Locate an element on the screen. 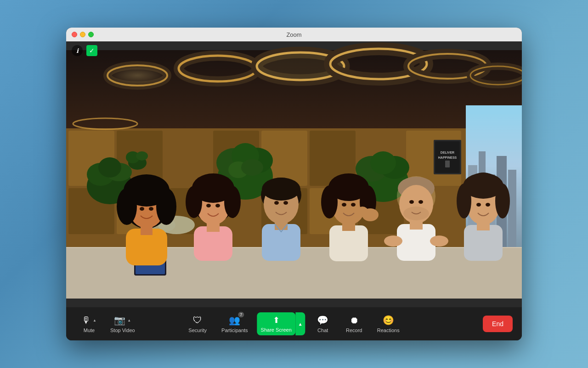  stop-video-button: 📷 ▲ Stop Video is located at coordinates (123, 324).